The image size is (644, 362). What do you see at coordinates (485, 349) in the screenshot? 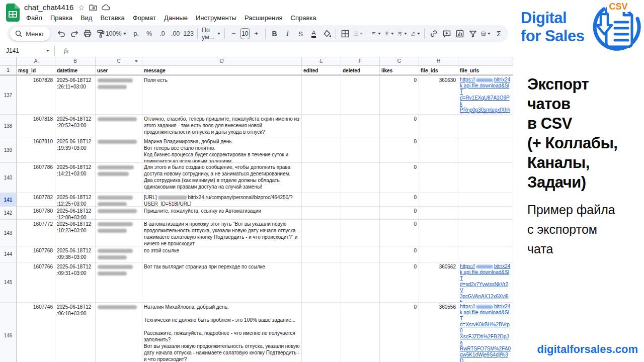
I see `file-url-text: RwRTSFO7SM%2FA0` at bounding box center [485, 349].